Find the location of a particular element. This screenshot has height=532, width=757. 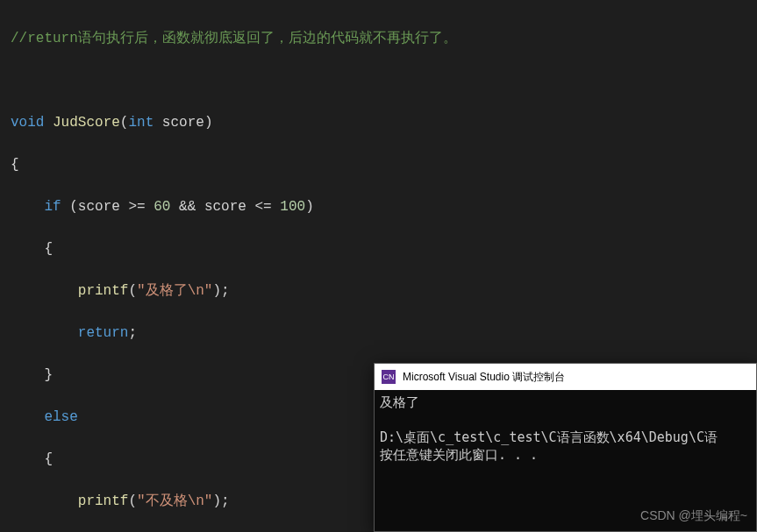

console-titlebar: CN Microsoft Visual Studio 调试控制台 is located at coordinates (565, 377).